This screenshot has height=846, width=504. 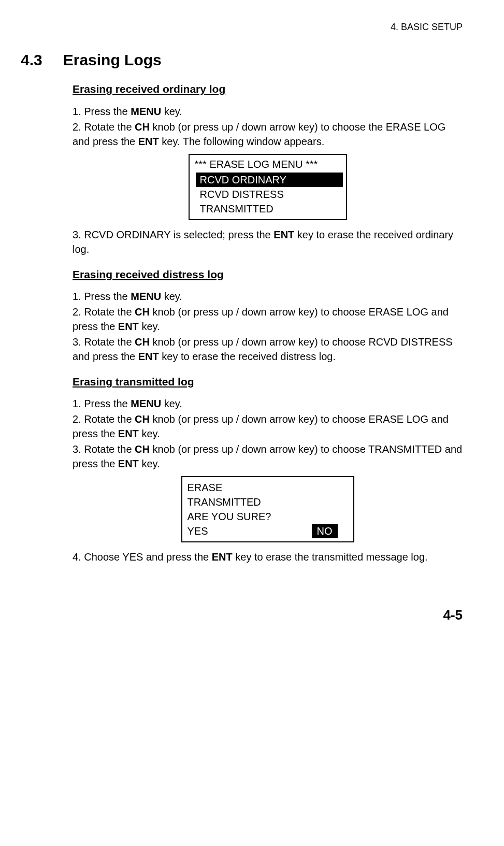 What do you see at coordinates (198, 531) in the screenshot?
I see `confirm-yes: YES` at bounding box center [198, 531].